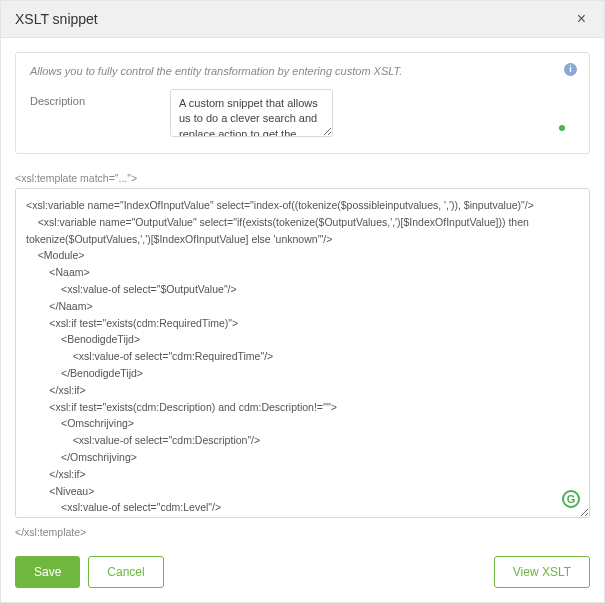 The width and height of the screenshot is (605, 603). Describe the element at coordinates (302, 115) in the screenshot. I see `description-row: Description` at that location.